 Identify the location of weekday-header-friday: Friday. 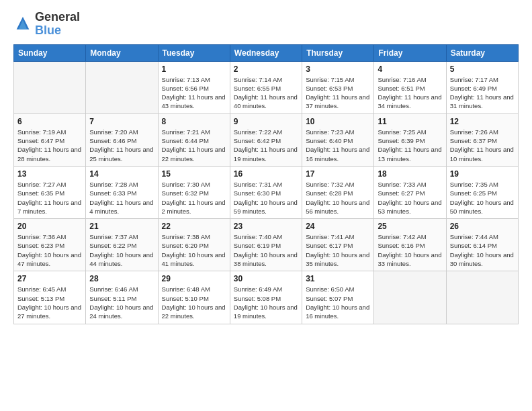
(410, 52).